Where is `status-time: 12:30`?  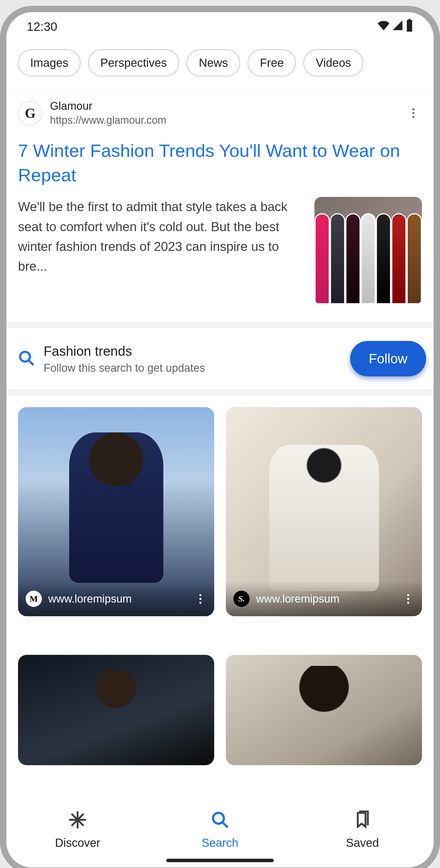 status-time: 12:30 is located at coordinates (42, 27).